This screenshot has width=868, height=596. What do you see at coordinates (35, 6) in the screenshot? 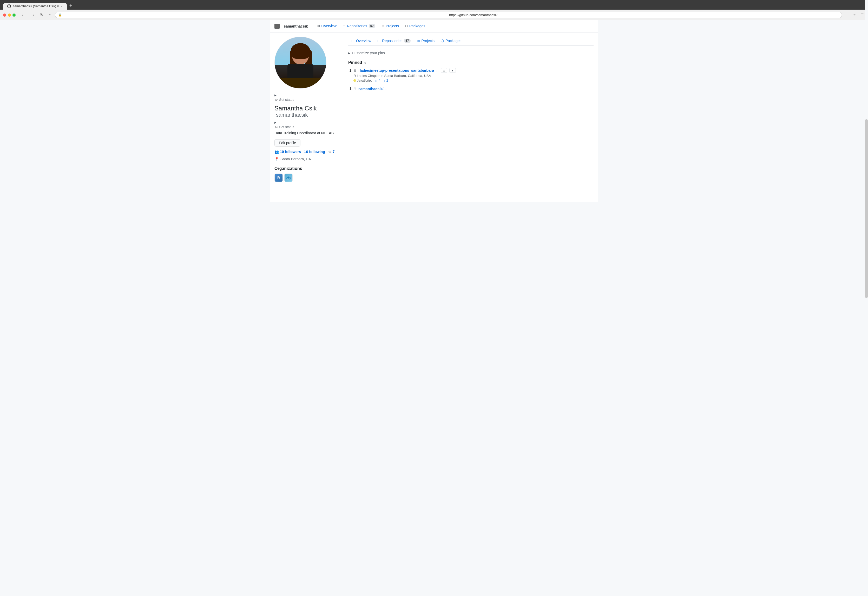
I see `active-tab: samanthacsik (Samantha Csik) × ×` at bounding box center [35, 6].